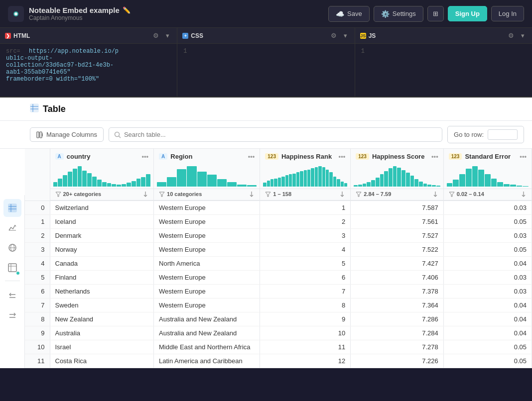 The image size is (532, 401). Describe the element at coordinates (349, 14) in the screenshot. I see `save-button: ☁️ Save` at that location.